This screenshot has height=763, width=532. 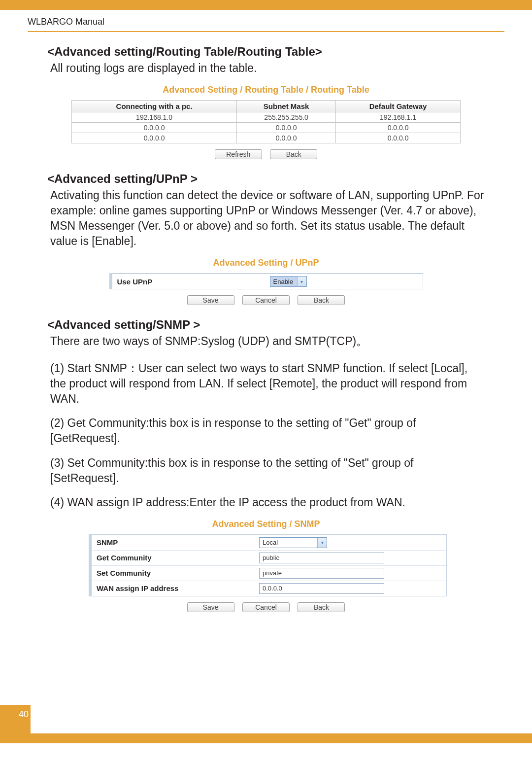 What do you see at coordinates (266, 21) in the screenshot?
I see `manual-title: WLBARGO Manual` at bounding box center [266, 21].